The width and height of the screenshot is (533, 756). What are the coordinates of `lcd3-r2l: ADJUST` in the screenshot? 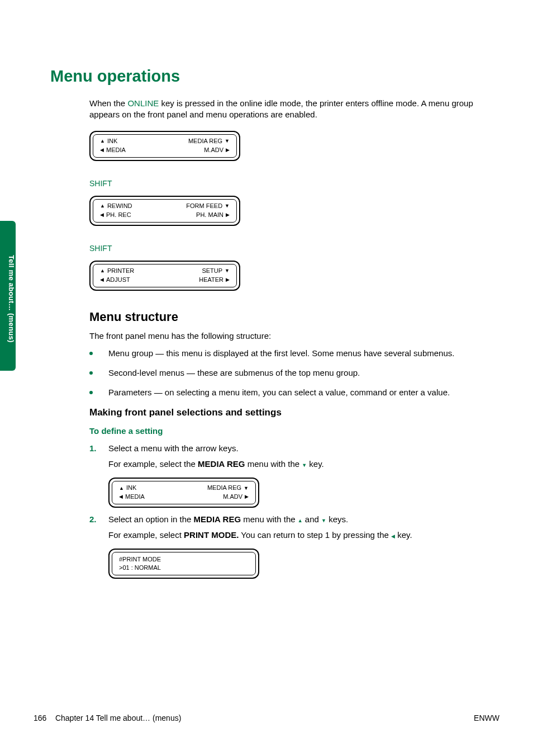 It's located at (118, 280).